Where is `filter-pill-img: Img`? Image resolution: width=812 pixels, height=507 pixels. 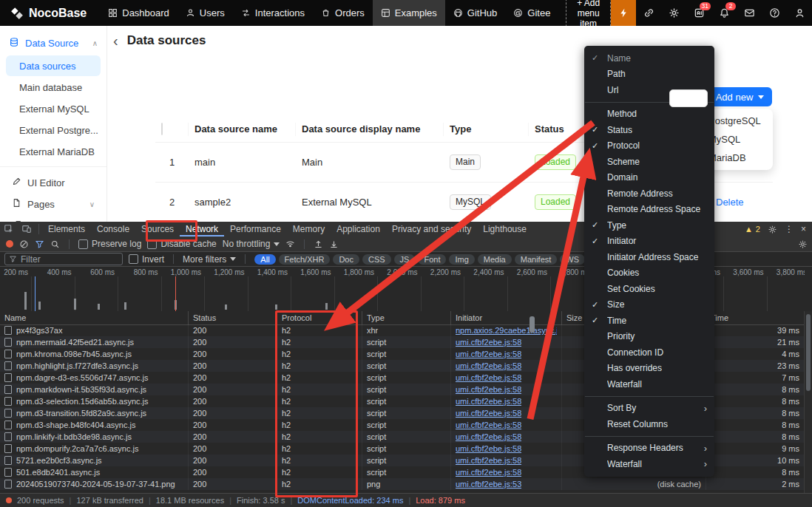 filter-pill-img: Img is located at coordinates (461, 259).